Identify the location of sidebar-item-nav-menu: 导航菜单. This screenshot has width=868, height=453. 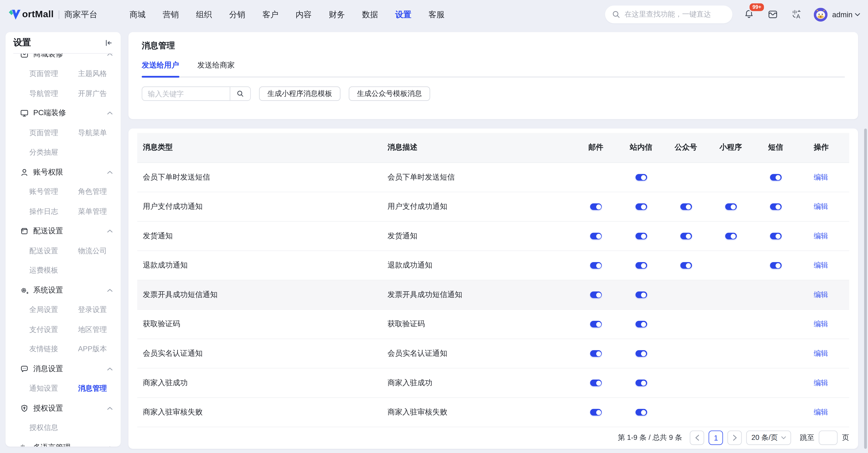
(99, 133).